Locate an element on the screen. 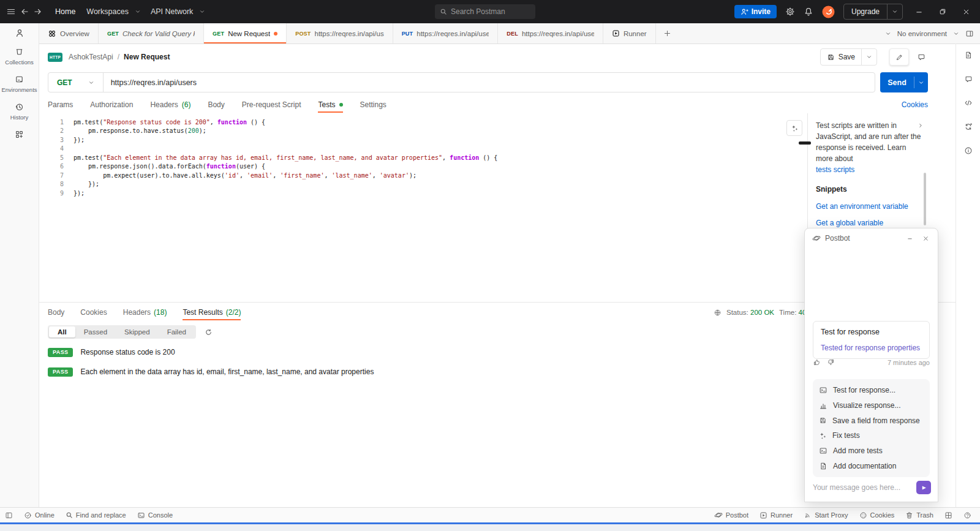 The height and width of the screenshot is (531, 980). panel-resize-handle is located at coordinates (805, 143).